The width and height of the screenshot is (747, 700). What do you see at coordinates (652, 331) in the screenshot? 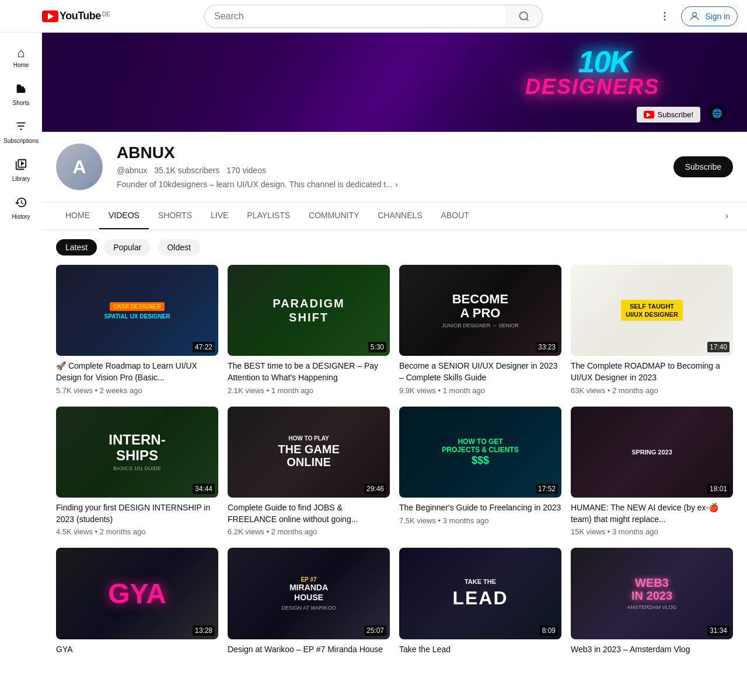
I see `list-item: self taughtUI/UX DESIGNER 17:40 The Comp…` at bounding box center [652, 331].